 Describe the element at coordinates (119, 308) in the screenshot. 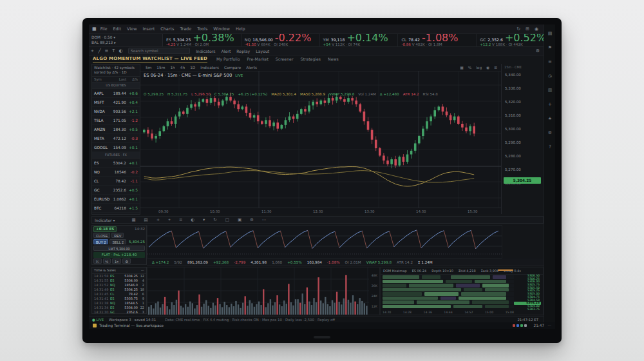

I see `tape-row: 14:31:34ES5304.0022` at that location.